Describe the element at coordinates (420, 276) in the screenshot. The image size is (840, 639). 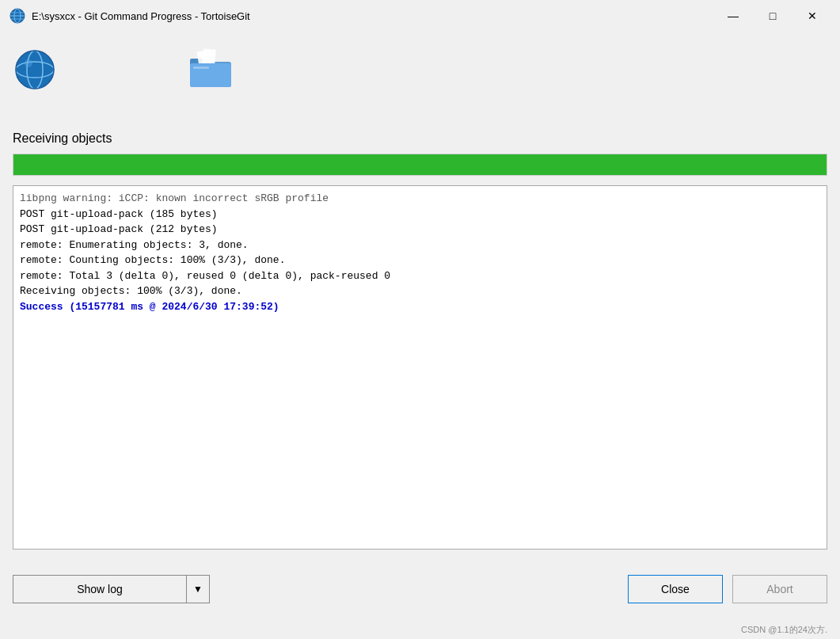
I see `log-line: remote: Total 3 (delta 0), reused 0 (del…` at that location.